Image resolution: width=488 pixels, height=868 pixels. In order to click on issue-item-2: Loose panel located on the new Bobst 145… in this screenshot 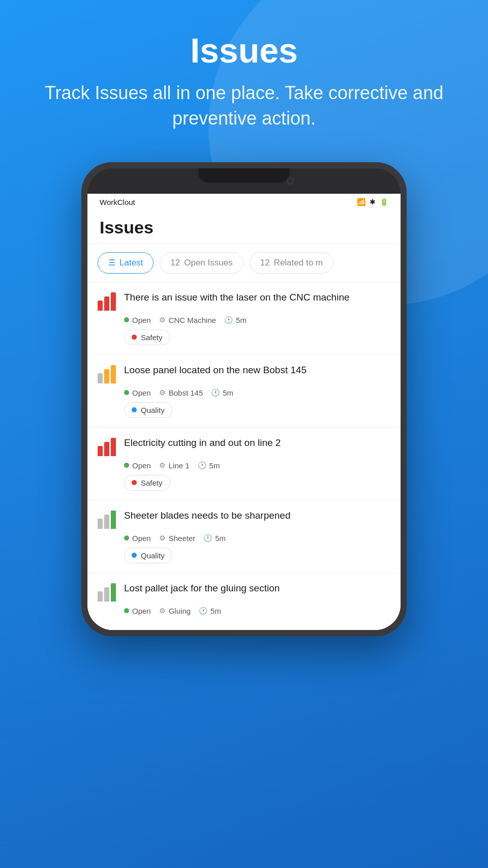, I will do `click(244, 392)`.